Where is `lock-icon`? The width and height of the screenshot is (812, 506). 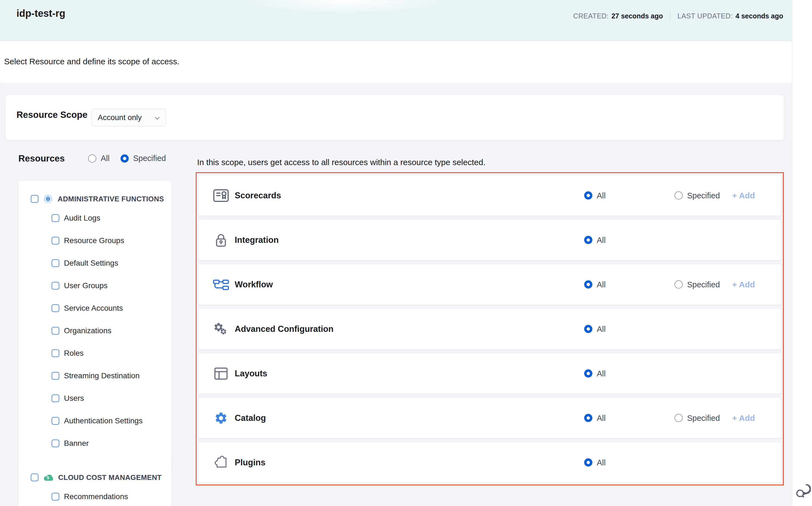 lock-icon is located at coordinates (221, 240).